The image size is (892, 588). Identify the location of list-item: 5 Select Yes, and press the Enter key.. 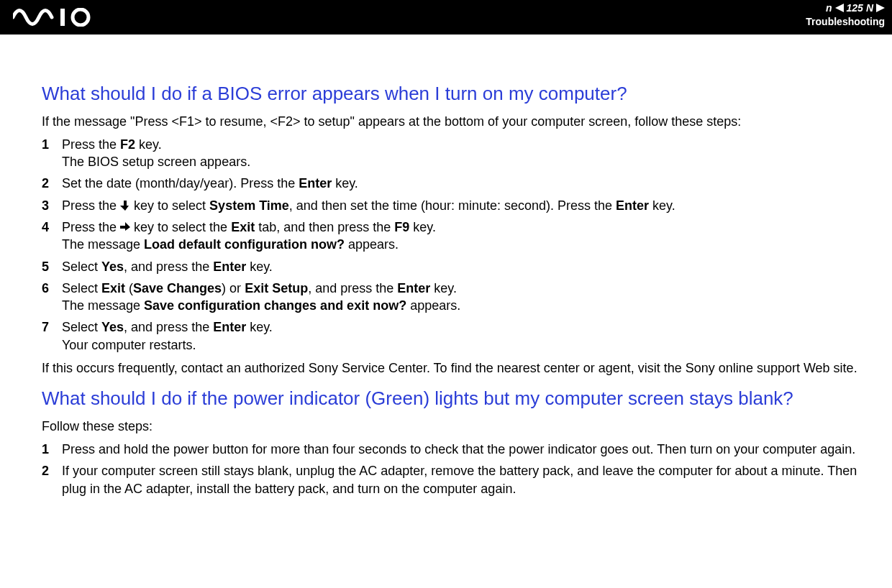
(452, 267).